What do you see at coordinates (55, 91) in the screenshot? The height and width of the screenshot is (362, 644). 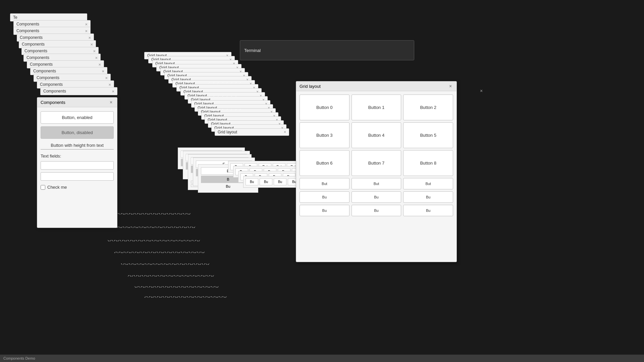 I see `stacked-label-12: Components` at bounding box center [55, 91].